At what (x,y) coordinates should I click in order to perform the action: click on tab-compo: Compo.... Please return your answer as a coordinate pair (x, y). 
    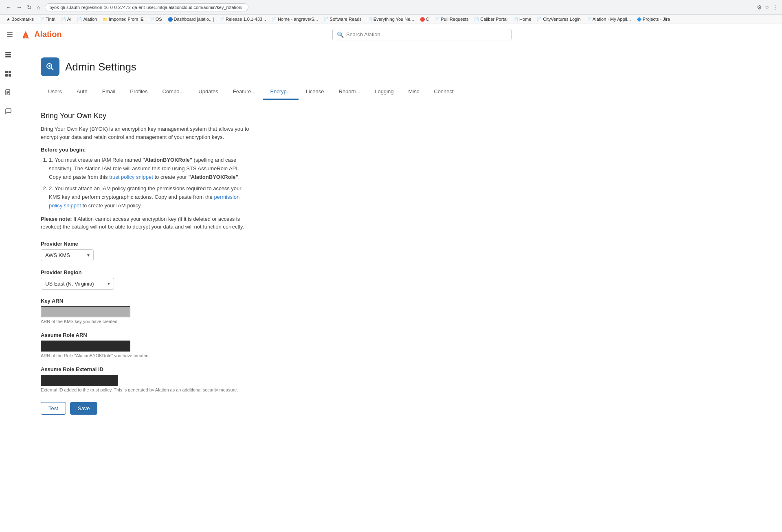
    Looking at the image, I should click on (174, 92).